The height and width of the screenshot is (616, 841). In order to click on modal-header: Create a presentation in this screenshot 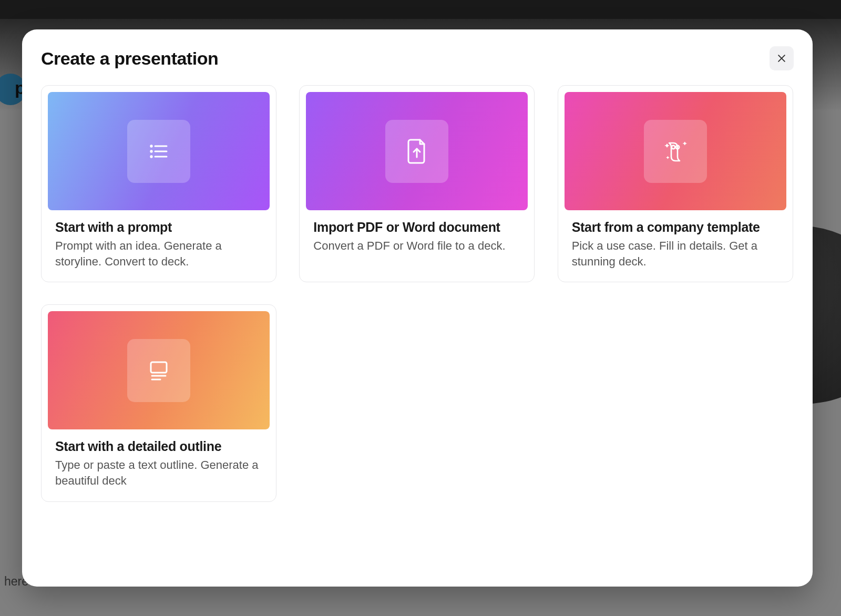, I will do `click(417, 59)`.